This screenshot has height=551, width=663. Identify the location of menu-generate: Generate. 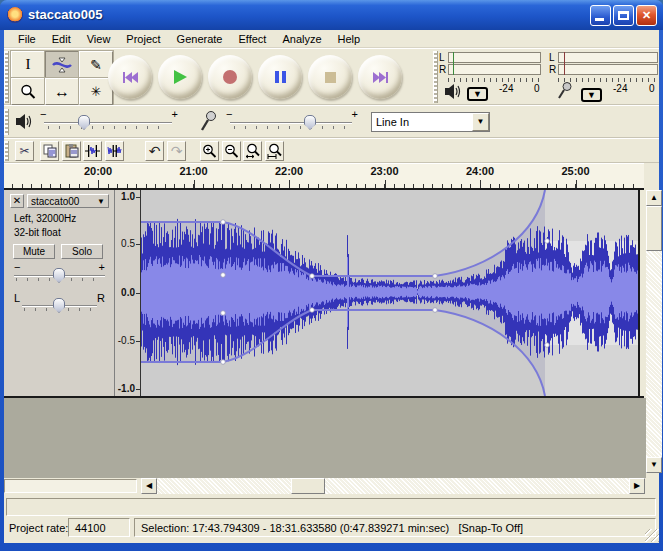
(200, 39).